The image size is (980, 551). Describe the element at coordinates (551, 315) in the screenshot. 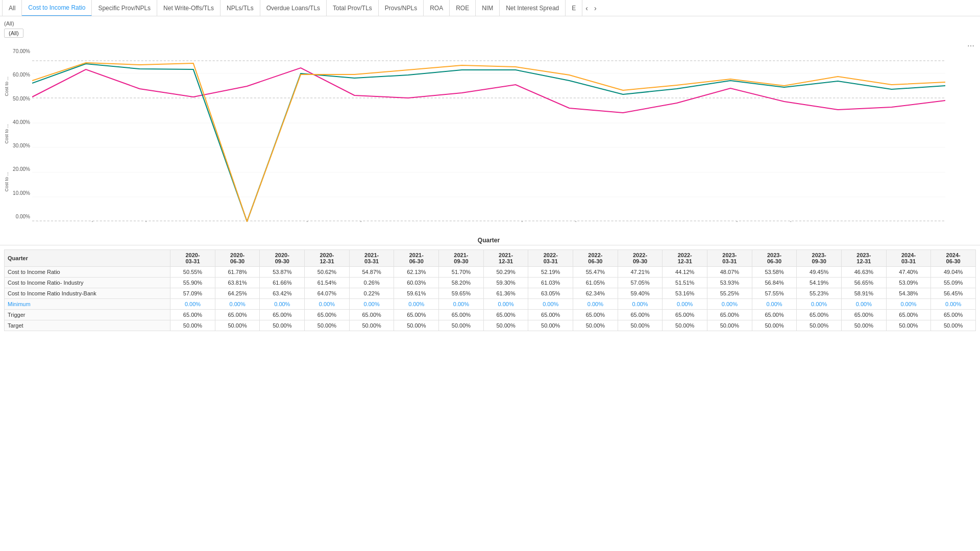

I see `cell-4-8: 65.00%` at that location.